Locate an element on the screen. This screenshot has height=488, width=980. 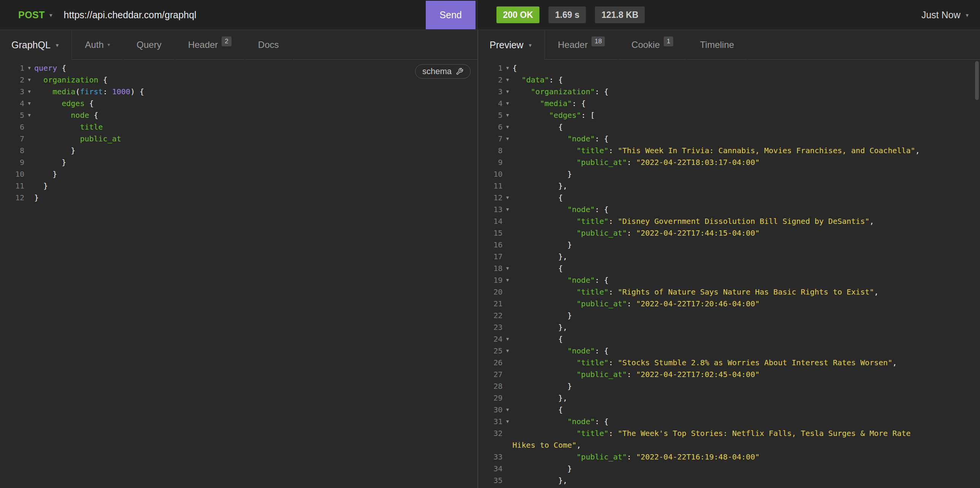
method-label: POST is located at coordinates (32, 15).